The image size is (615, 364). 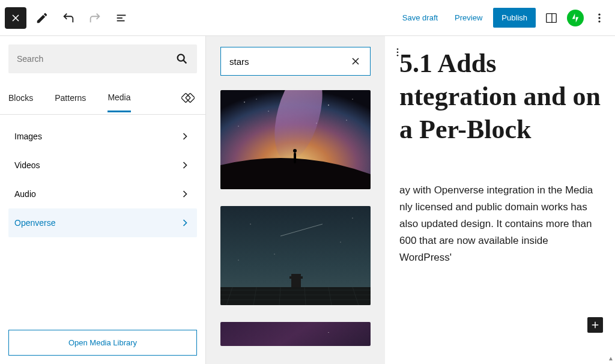 I want to click on tab-patterns: Patterns, so click(x=70, y=98).